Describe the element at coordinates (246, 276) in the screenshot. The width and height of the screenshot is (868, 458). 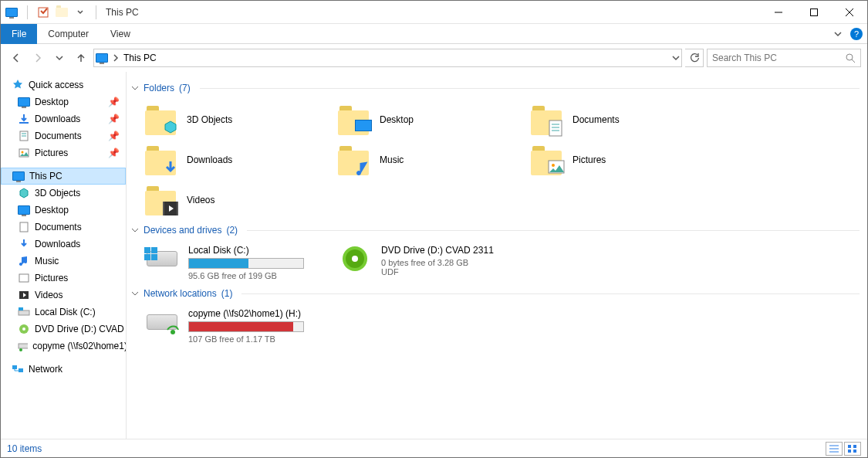
I see `drive-freespace: 95.6 GB free of 199 GB` at that location.